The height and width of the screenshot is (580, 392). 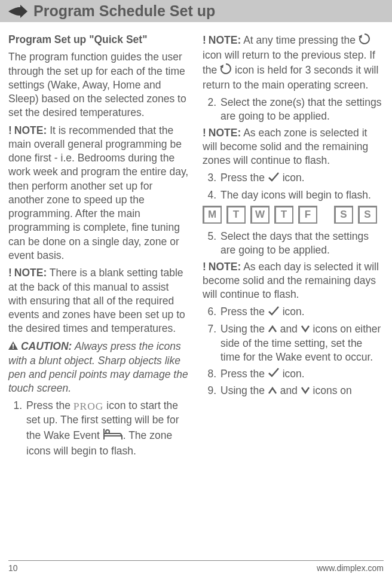 What do you see at coordinates (326, 215) in the screenshot?
I see `day-gap` at bounding box center [326, 215].